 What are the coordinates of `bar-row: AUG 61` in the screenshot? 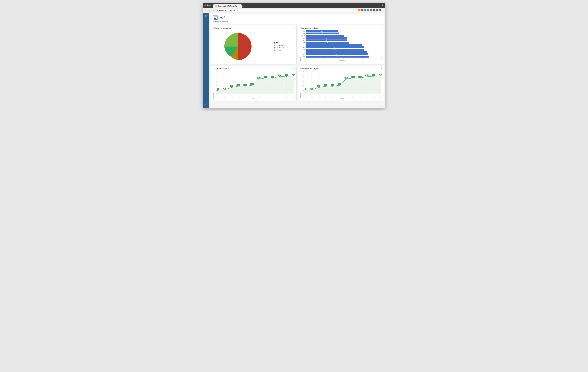 It's located at (342, 47).